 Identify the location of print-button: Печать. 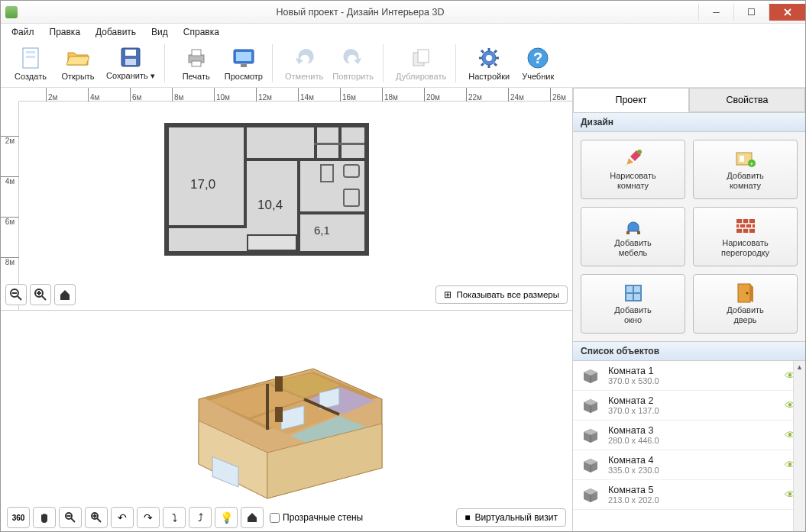
(196, 63).